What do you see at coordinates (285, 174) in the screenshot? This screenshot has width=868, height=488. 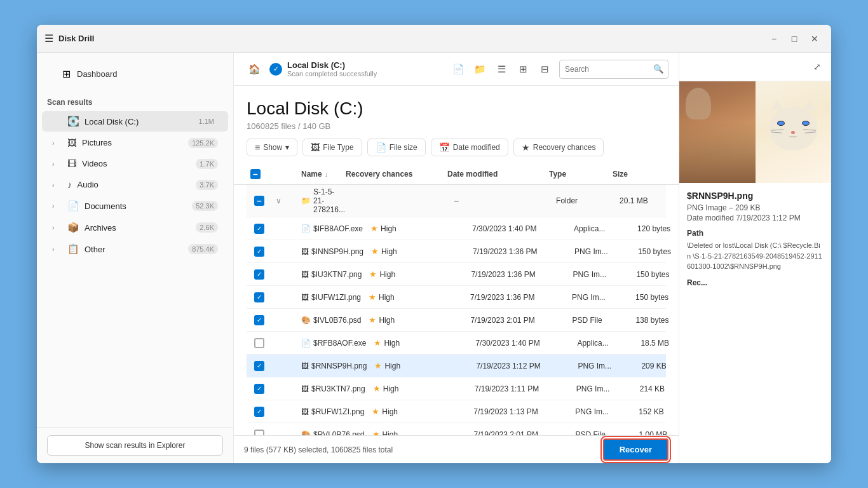 I see `th-expand` at bounding box center [285, 174].